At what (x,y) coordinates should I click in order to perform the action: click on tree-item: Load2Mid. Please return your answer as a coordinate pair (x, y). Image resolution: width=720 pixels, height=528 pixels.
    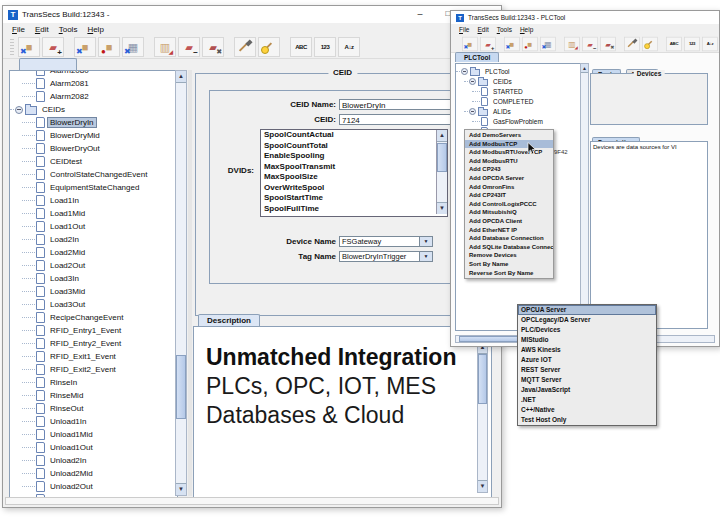
    Looking at the image, I should click on (94, 252).